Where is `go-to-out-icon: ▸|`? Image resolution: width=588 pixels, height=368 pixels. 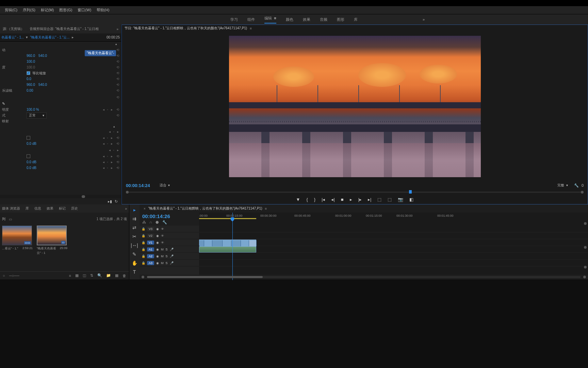 go-to-out-icon: ▸| is located at coordinates (370, 200).